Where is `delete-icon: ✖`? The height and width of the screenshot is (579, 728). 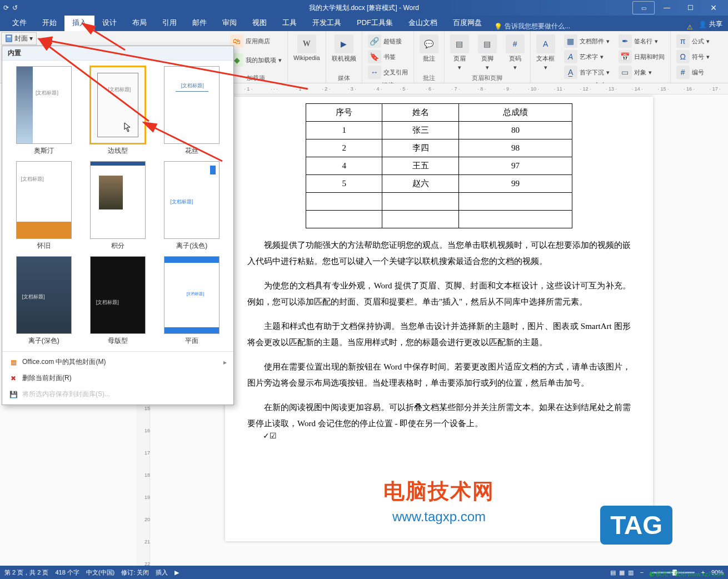
delete-icon: ✖ is located at coordinates (13, 378).